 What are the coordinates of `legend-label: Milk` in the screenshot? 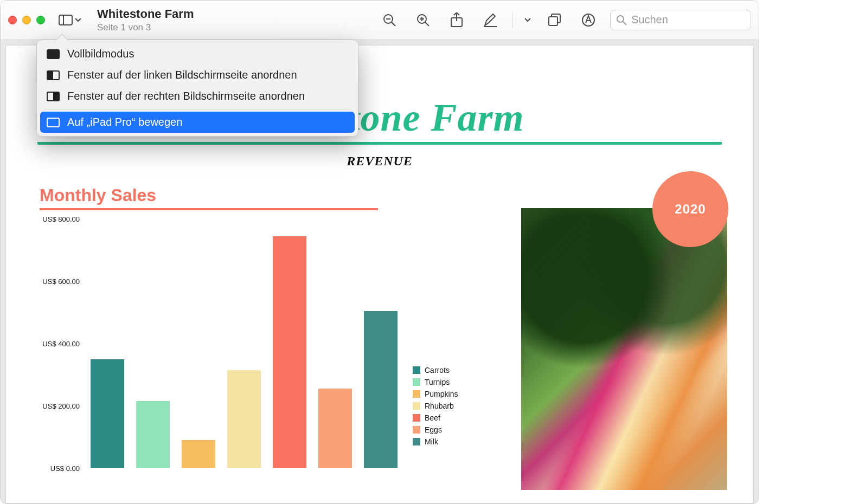 It's located at (432, 442).